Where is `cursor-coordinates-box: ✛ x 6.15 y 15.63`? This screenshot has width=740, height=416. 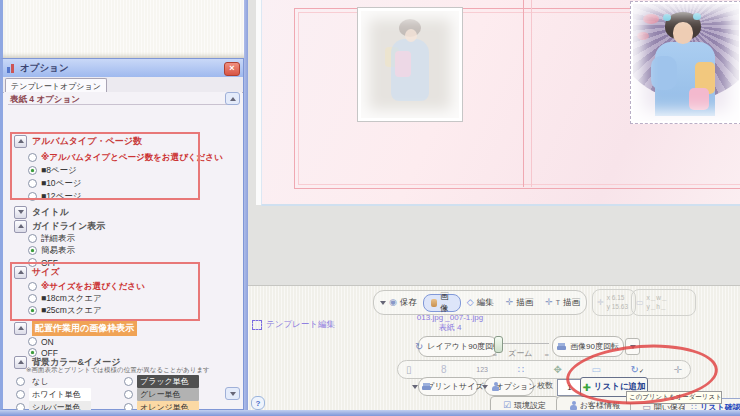 cursor-coordinates-box: ✛ x 6.15 y 15.63 is located at coordinates (614, 302).